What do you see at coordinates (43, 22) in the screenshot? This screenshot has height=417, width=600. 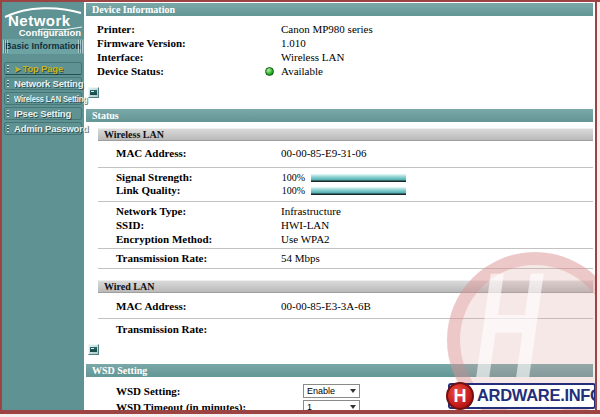 I see `network-configuration-logo: Network Configuration` at bounding box center [43, 22].